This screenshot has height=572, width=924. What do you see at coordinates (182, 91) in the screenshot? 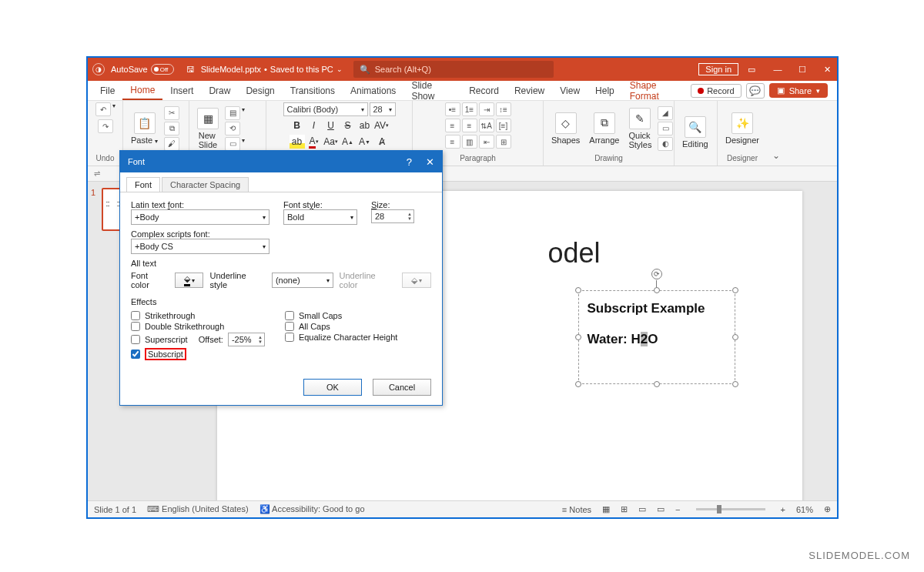
I see `tab-insert: Insert` at bounding box center [182, 91].